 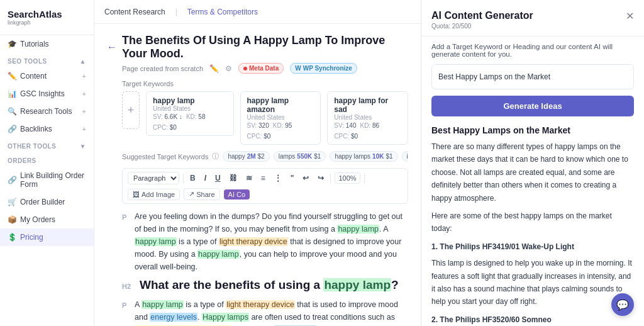 I want to click on italic-button: I, so click(x=205, y=178).